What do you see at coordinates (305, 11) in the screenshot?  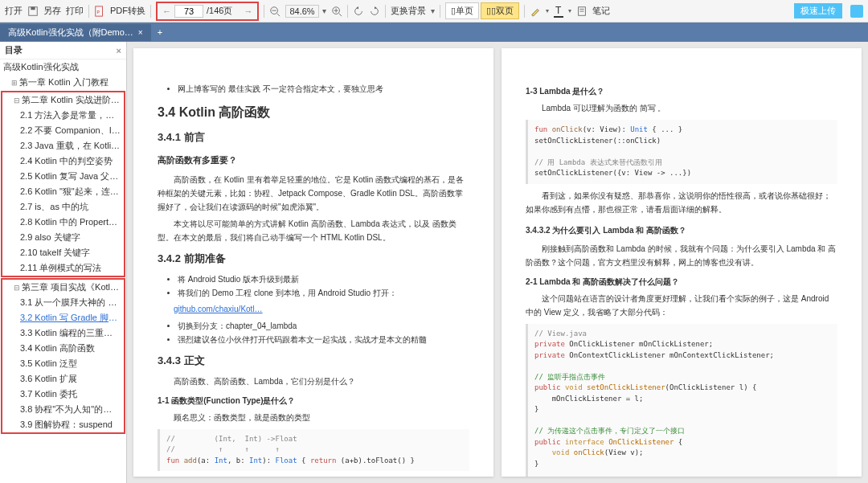 I see `zoom-selector: 84.6% ▾` at bounding box center [305, 11].